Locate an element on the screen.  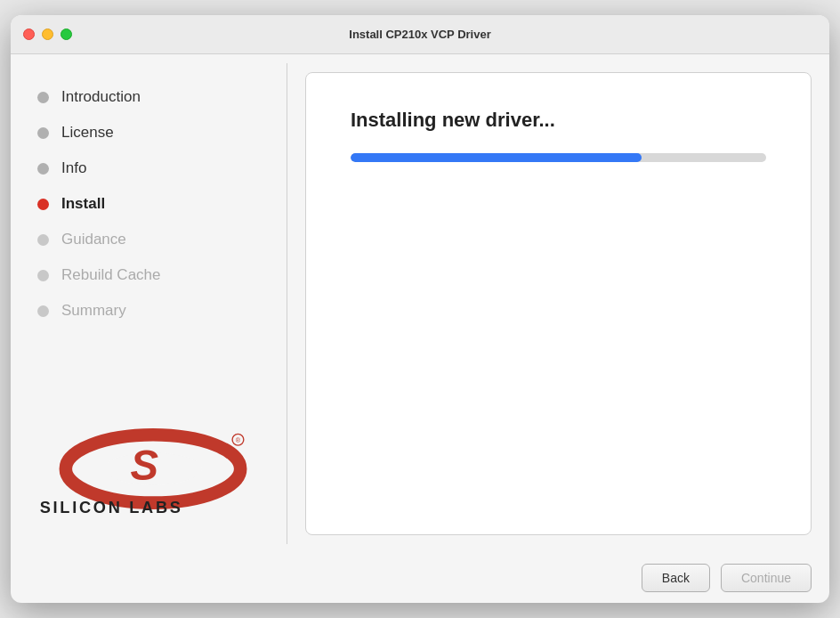
continue-button: Continue is located at coordinates (766, 578).